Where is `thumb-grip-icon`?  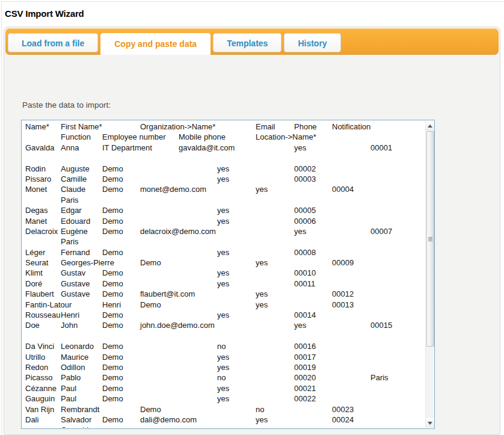
thumb-grip-icon is located at coordinates (431, 239).